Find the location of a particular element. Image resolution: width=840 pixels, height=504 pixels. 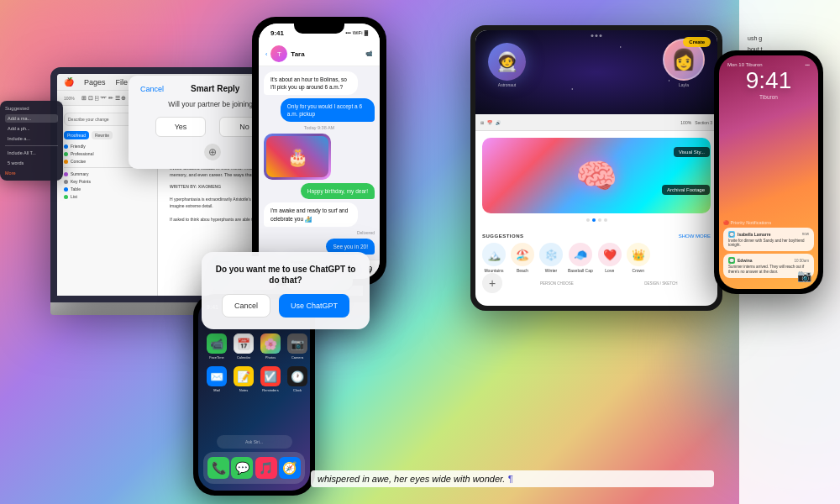

app-calendar: 📅 Calendar is located at coordinates (244, 346).